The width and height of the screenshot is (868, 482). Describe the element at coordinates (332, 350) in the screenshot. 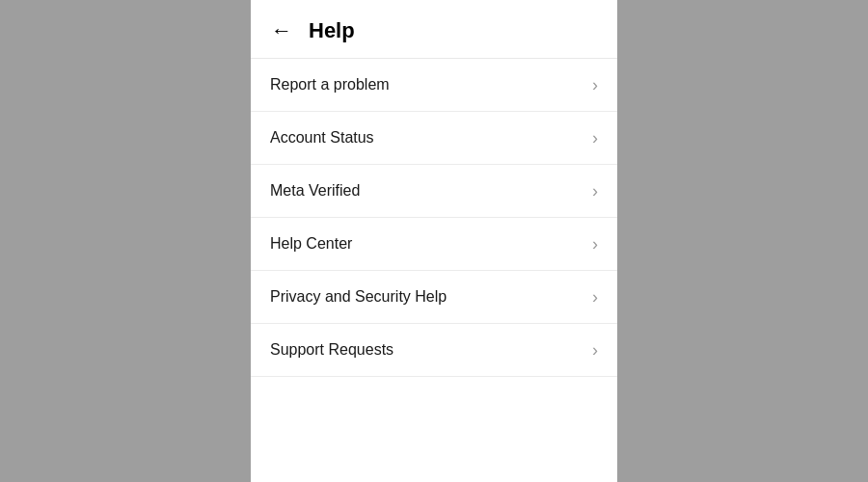

I see `menu-item-label-support-requests: Support Requests` at that location.